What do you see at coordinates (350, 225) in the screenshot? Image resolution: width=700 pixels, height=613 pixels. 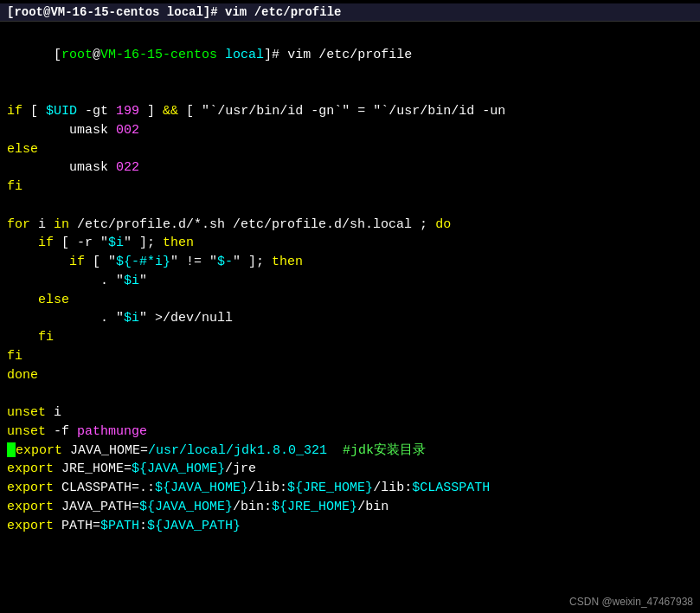 I see `line-for1: for i in /etc/profile.d/*.sh /etc/profil…` at bounding box center [350, 225].